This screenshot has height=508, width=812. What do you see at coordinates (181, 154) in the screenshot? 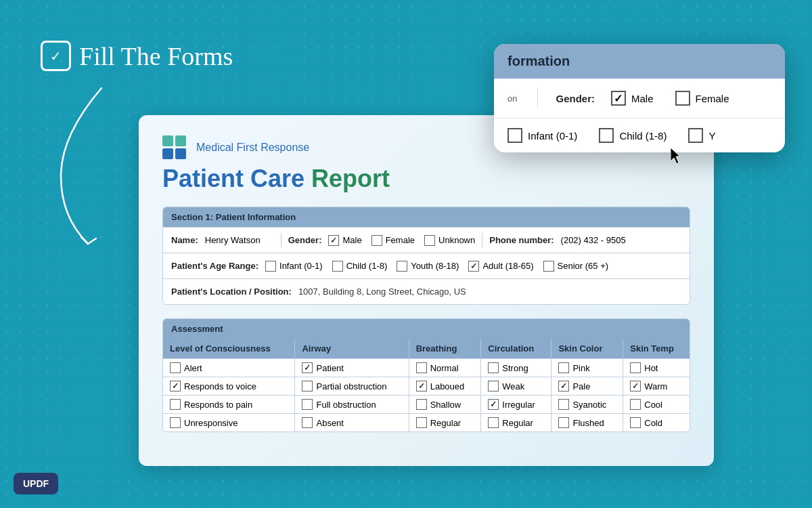
I see `cross-br` at bounding box center [181, 154].